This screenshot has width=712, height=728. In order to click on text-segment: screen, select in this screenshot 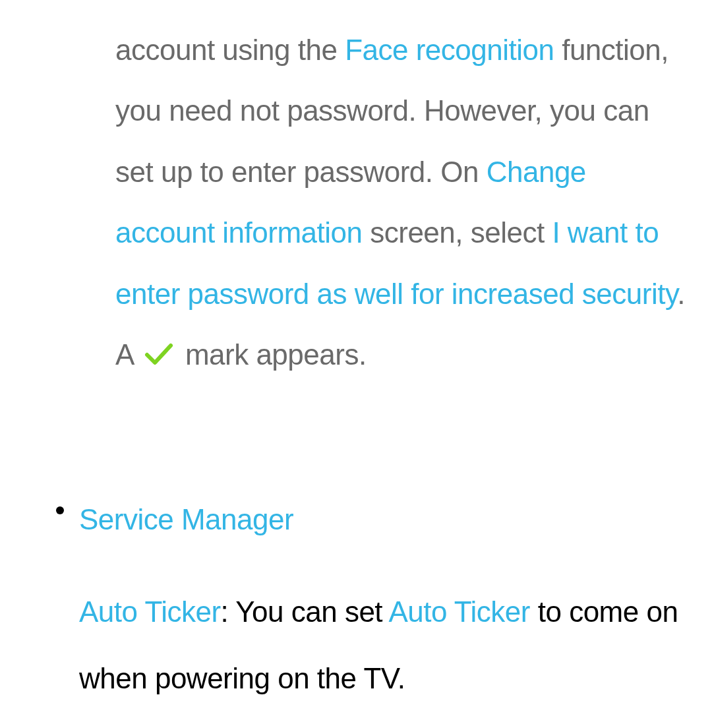, I will do `click(458, 232)`.